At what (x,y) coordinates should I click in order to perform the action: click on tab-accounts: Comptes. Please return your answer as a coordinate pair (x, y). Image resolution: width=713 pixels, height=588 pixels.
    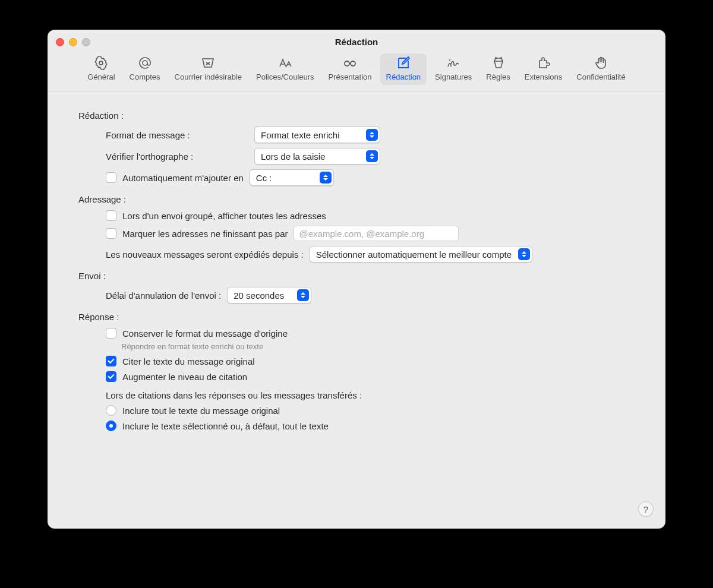
    Looking at the image, I should click on (145, 69).